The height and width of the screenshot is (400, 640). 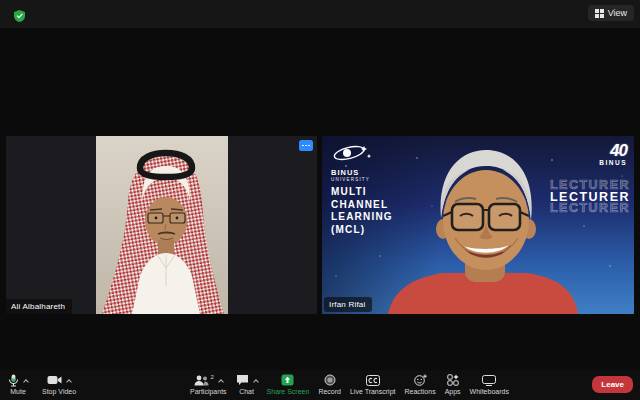 I want to click on chat-options-chevron, so click(x=256, y=382).